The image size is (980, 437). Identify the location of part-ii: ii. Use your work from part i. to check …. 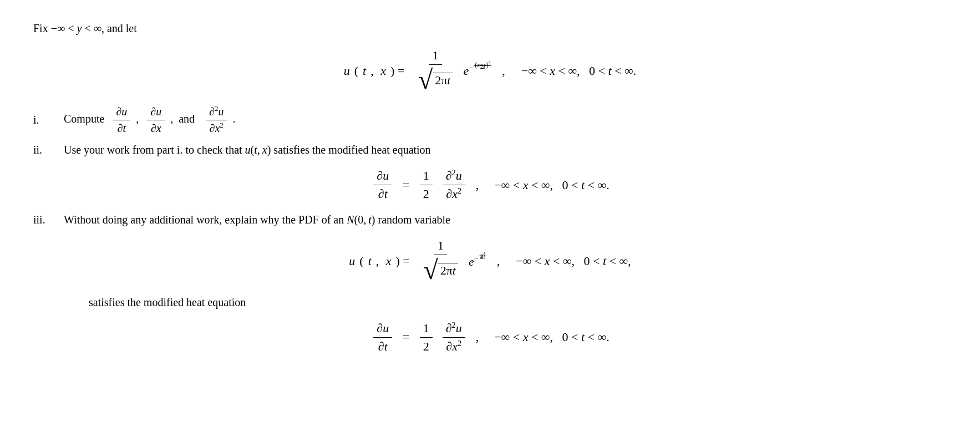
(490, 150).